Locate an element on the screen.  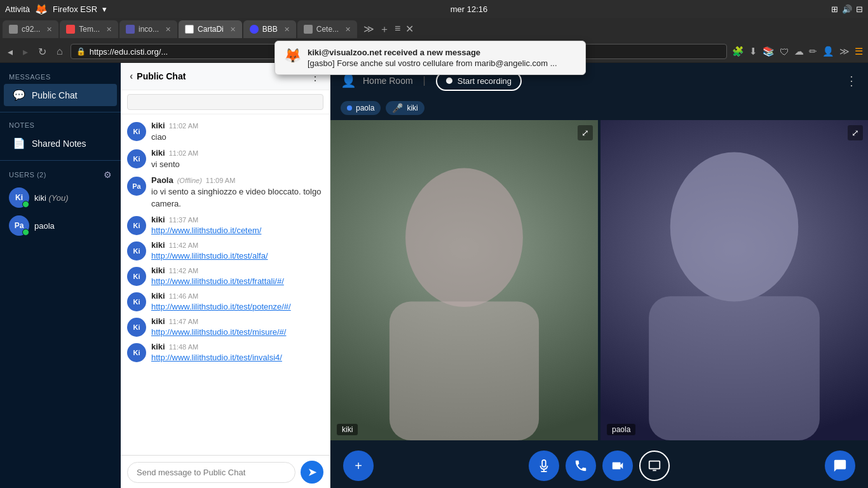
msg-meta-6: kiki 11:42 AM is located at coordinates (238, 271).